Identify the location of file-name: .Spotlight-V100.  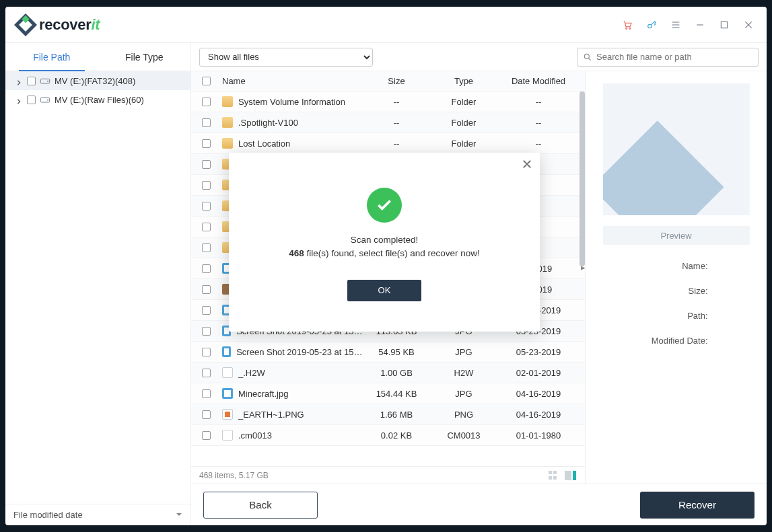
(268, 122).